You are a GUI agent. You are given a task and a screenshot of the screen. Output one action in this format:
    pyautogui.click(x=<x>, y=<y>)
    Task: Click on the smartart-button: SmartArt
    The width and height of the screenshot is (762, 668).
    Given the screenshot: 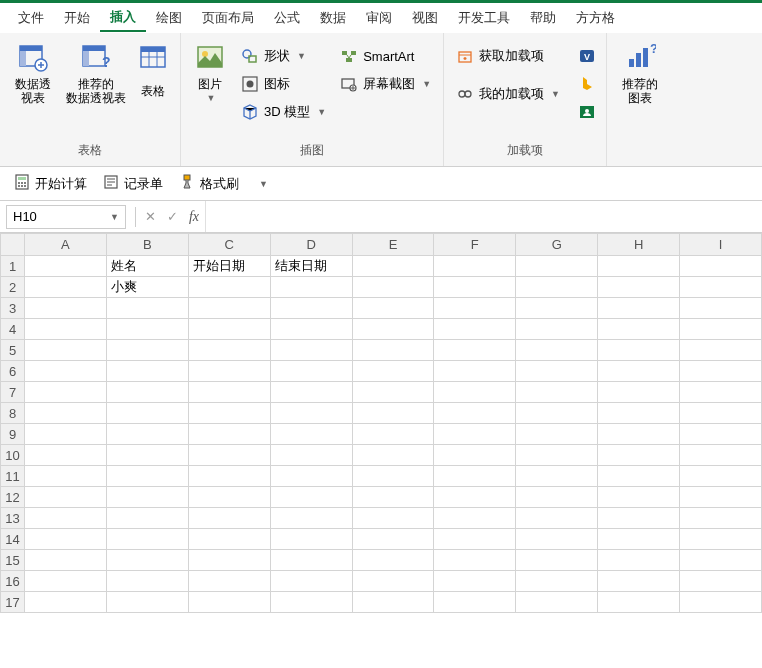 What is the action you would take?
    pyautogui.click(x=386, y=56)
    